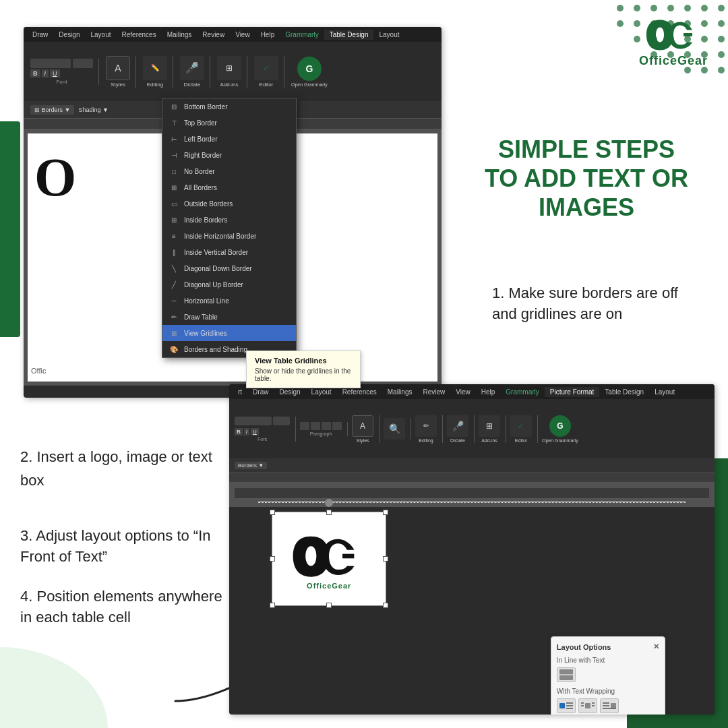 This screenshot has width=728, height=728. Describe the element at coordinates (139, 35) in the screenshot. I see `tab-references: References` at that location.